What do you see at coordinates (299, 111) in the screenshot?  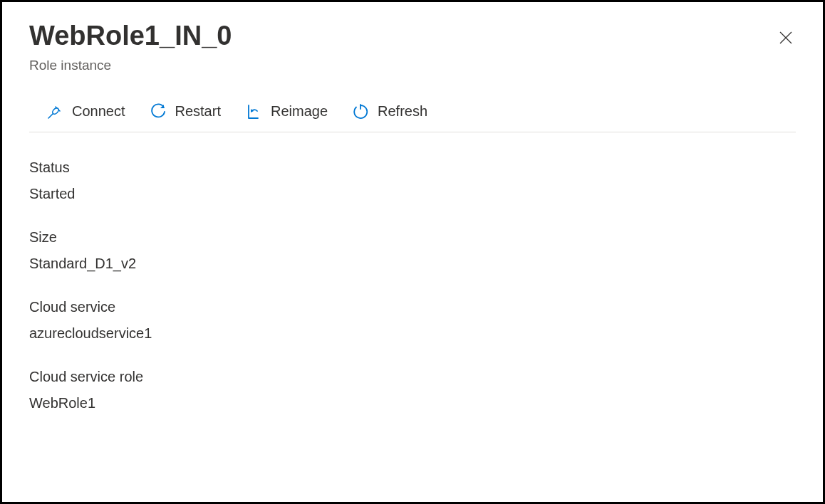 I see `reimage-label: Reimage` at bounding box center [299, 111].